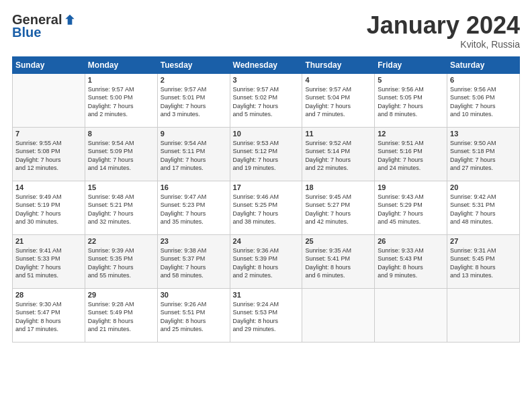 This screenshot has height=411, width=532. I want to click on day-number: 27, so click(484, 241).